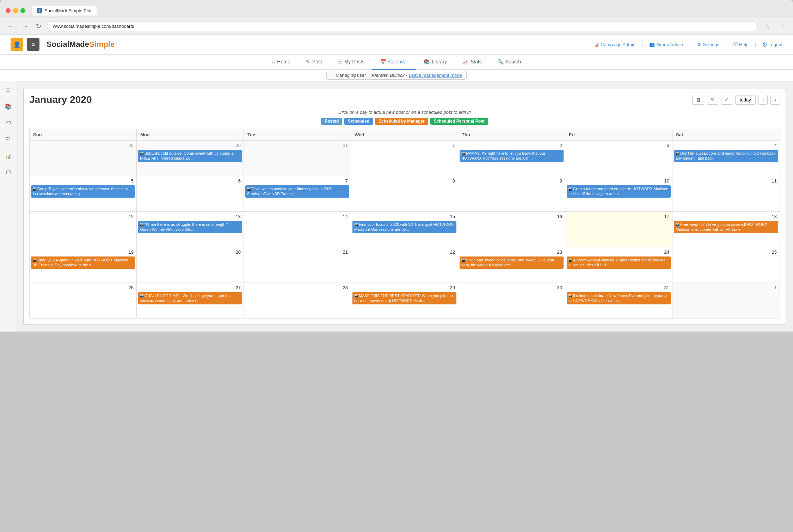 The image size is (793, 532). I want to click on day-header-fri: Fri, so click(619, 135).